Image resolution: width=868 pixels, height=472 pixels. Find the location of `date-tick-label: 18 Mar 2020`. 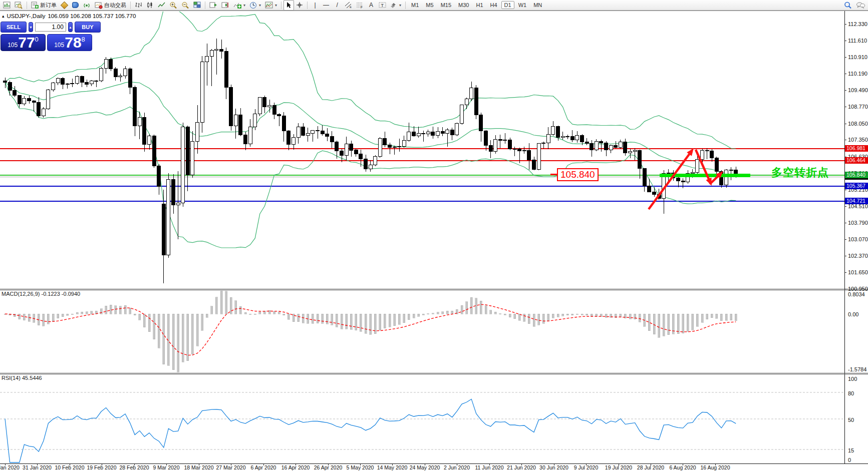

date-tick-label: 18 Mar 2020 is located at coordinates (199, 467).